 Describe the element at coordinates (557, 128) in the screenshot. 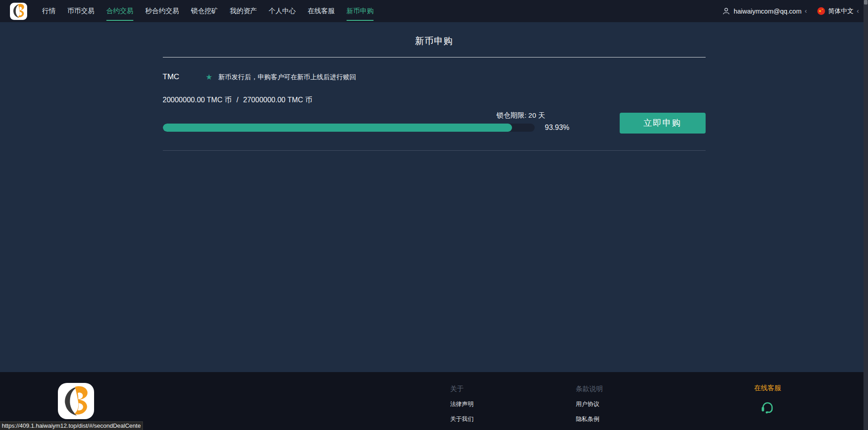

I see `progress-percent: 93.93%` at that location.